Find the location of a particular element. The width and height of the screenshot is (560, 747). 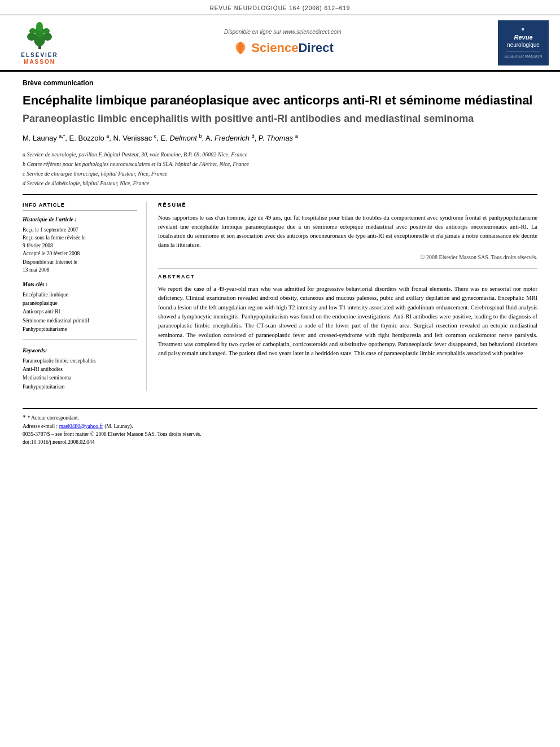

revue-neurologique-logo: ■ Revue neurologique ELSEVIER MASSON is located at coordinates (523, 43).